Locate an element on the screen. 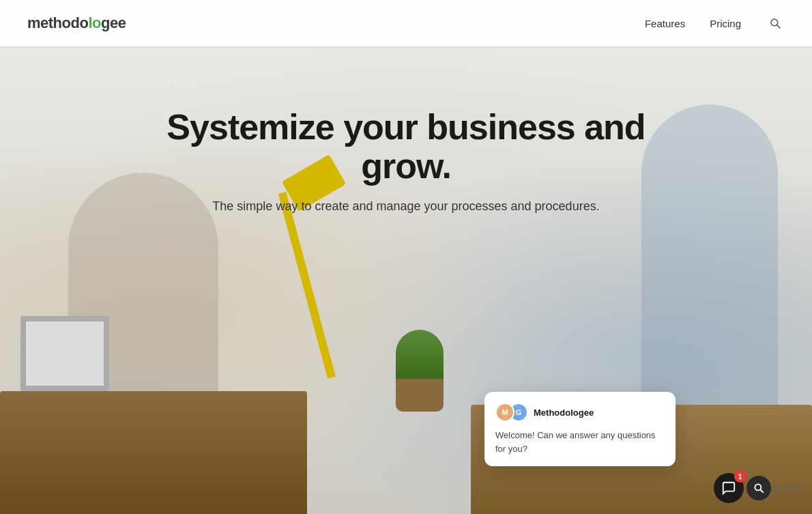 This screenshot has width=812, height=514. desk-left is located at coordinates (154, 453).